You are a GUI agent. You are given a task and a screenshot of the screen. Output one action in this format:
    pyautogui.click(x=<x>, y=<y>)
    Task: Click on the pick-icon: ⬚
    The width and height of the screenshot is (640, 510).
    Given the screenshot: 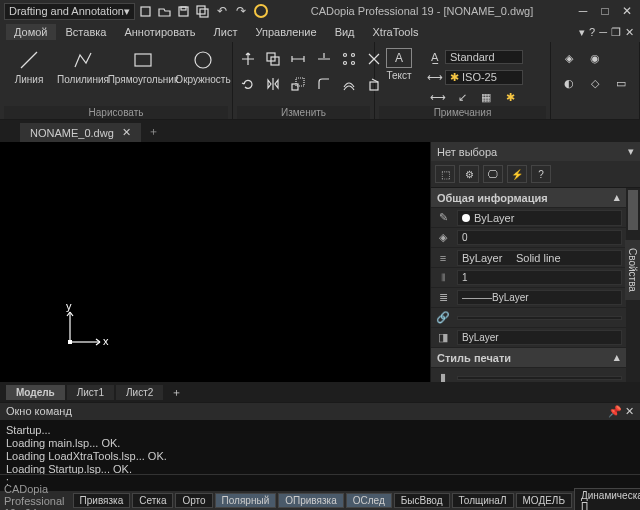 What is the action you would take?
    pyautogui.click(x=445, y=174)
    